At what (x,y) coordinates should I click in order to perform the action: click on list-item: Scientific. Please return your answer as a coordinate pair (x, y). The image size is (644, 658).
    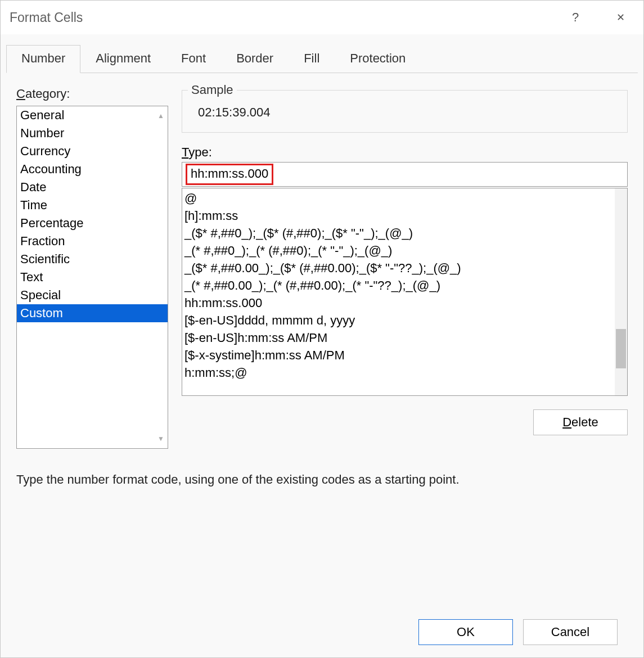
    Looking at the image, I should click on (92, 259).